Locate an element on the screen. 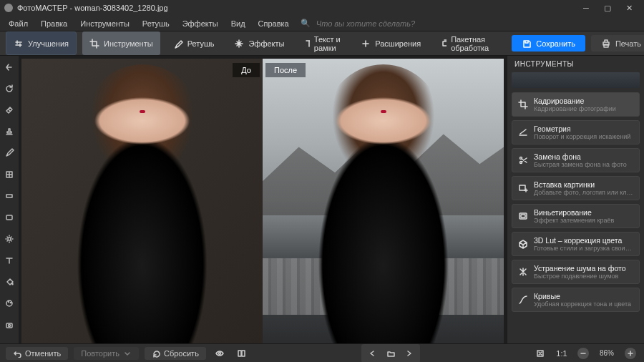 The width and height of the screenshot is (644, 362). zoom-out-button is located at coordinates (583, 353).